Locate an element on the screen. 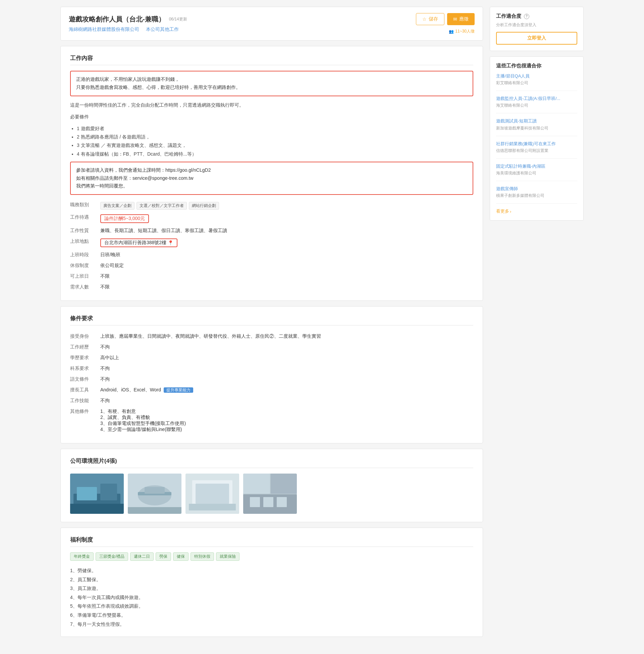 The image size is (644, 654). see-more-text: 看更多 is located at coordinates (503, 211).